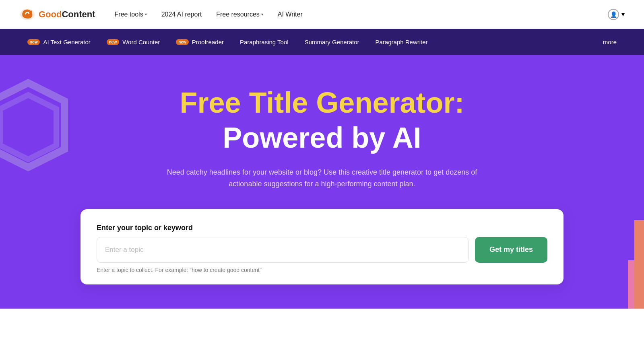 The image size is (644, 344). Describe the element at coordinates (59, 42) in the screenshot. I see `tool-ai-text-generator: new AI Text Generator` at that location.